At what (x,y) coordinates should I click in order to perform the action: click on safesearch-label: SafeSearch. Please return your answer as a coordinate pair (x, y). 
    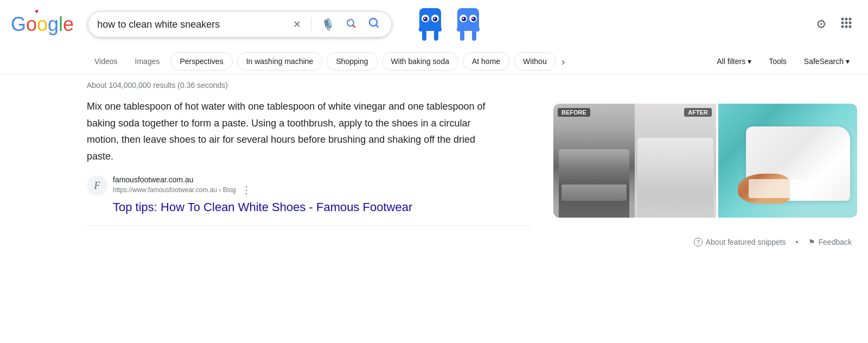
    Looking at the image, I should click on (824, 61).